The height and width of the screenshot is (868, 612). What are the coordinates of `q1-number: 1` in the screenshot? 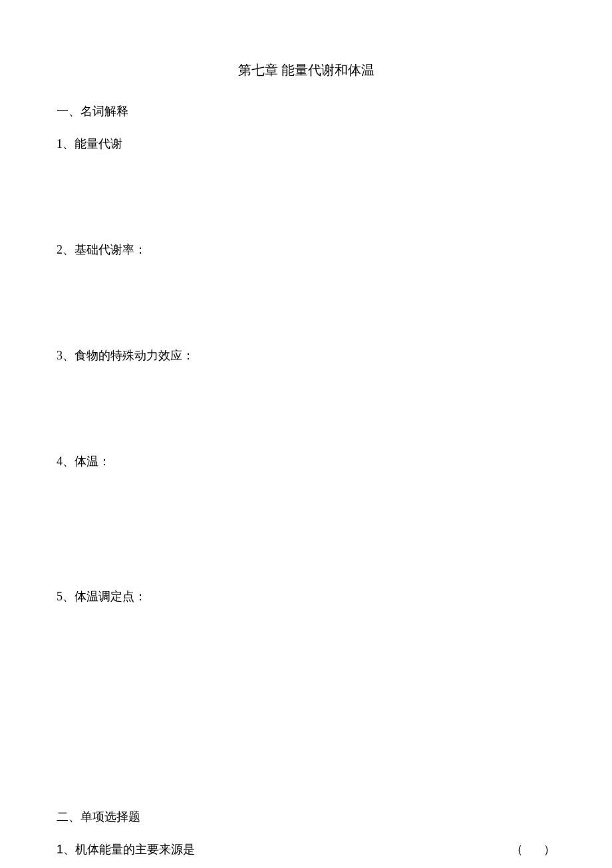 It's located at (60, 849).